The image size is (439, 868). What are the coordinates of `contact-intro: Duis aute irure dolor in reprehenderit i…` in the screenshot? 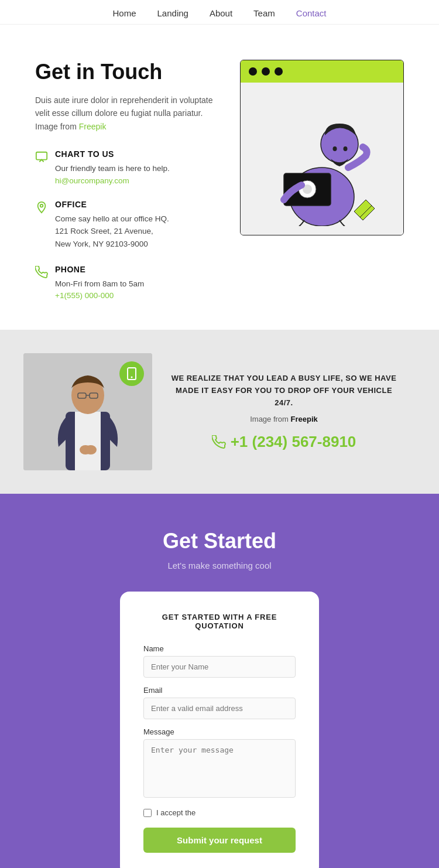 It's located at (126, 114).